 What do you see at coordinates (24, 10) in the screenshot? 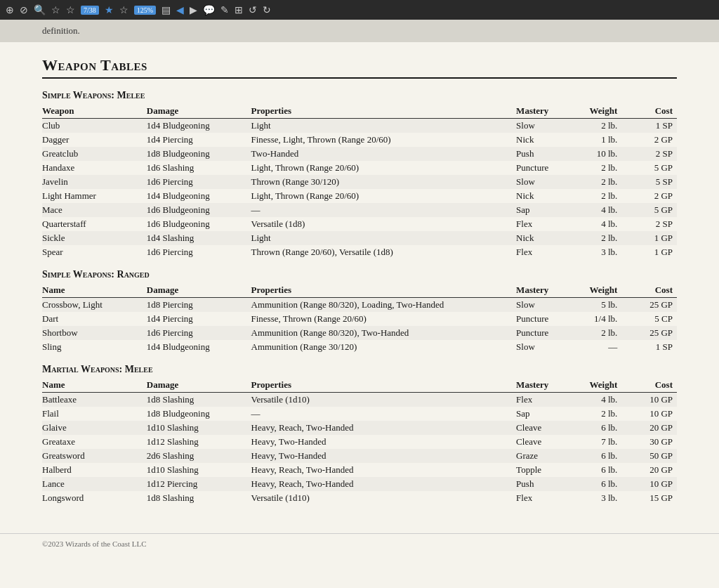
I see `toolbar-icon-2: ⊘` at bounding box center [24, 10].